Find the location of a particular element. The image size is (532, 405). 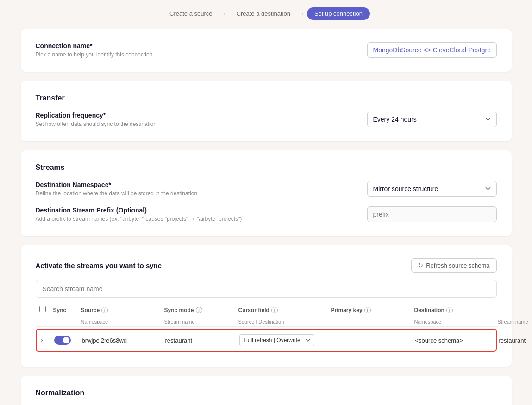

replication-label-group: Replication frequency* Set how often dat… is located at coordinates (151, 120).